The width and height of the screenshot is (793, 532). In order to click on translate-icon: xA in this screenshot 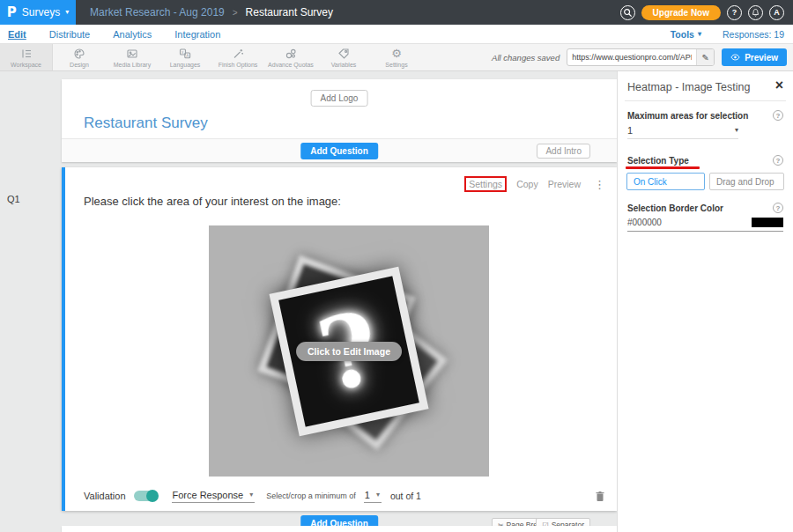, I will do `click(185, 55)`.